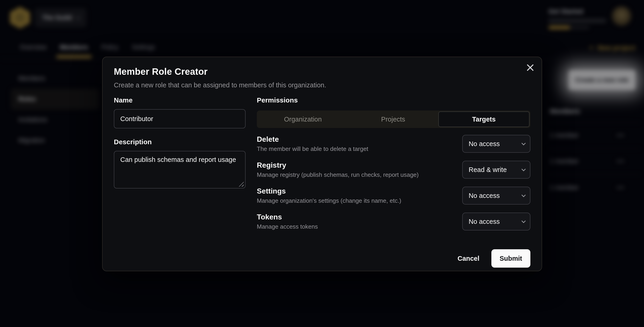  I want to click on permission-text: Delete The member will be able to delete…, so click(312, 144).